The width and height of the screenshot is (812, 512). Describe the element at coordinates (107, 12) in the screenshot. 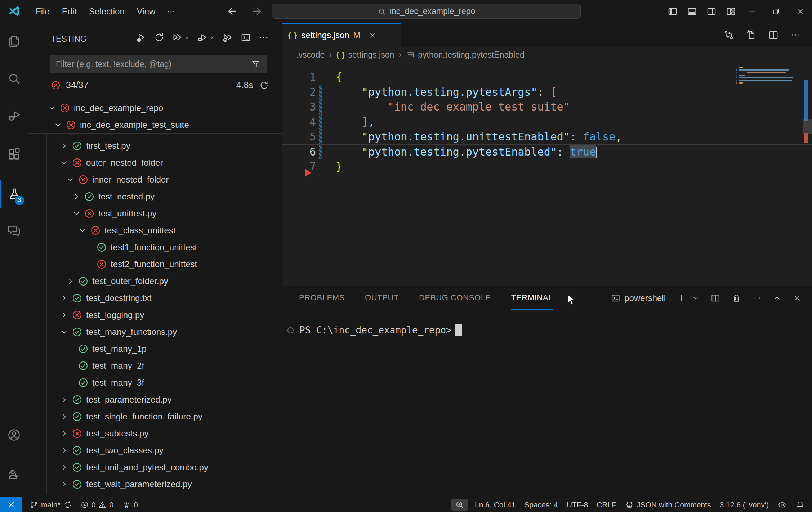

I see `menu-selection: Selection` at that location.